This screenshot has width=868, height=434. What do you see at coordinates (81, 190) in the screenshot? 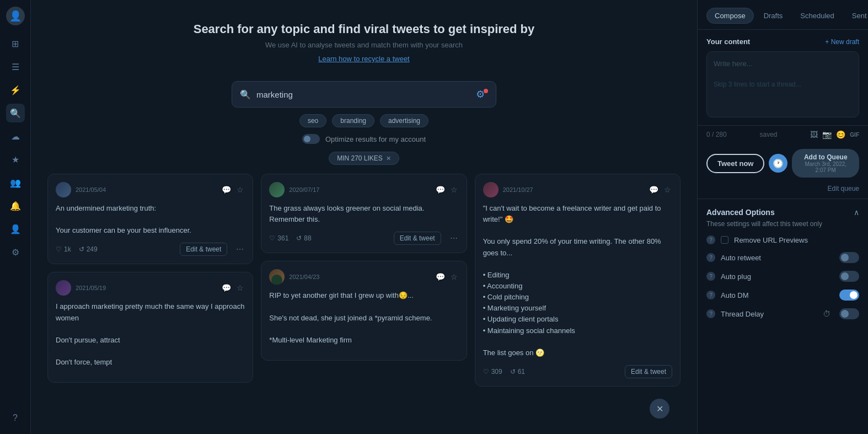
I see `card-user: 2021/05/04` at bounding box center [81, 190].